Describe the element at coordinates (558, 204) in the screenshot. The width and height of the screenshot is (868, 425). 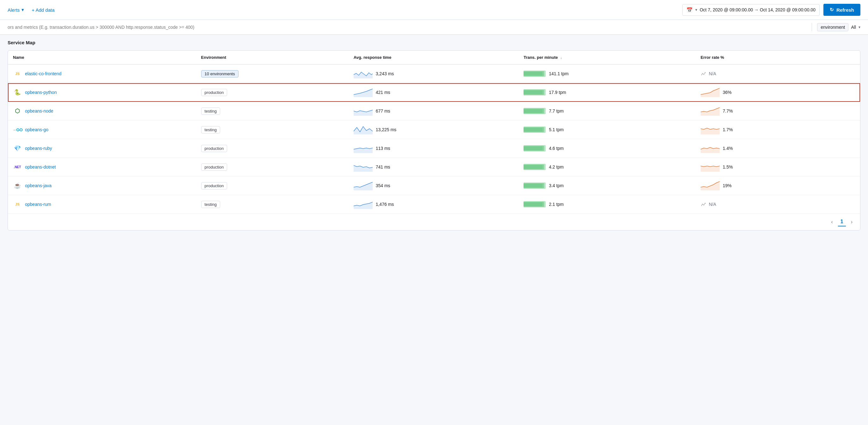
I see `tpm-value: 2.1 tpm` at that location.